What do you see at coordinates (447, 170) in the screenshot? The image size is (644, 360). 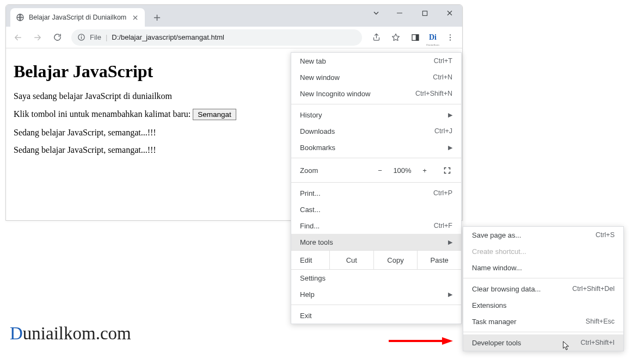 I see `fullscreen-icon` at bounding box center [447, 170].